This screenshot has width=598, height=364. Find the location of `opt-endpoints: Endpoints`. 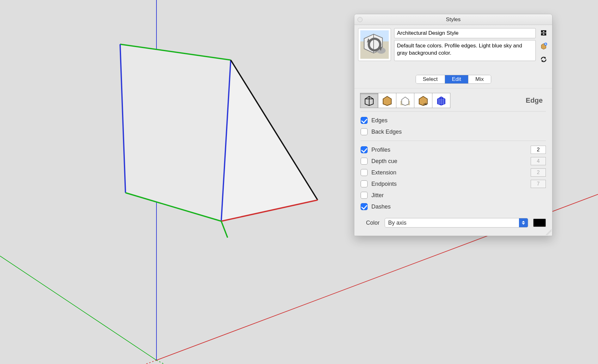

opt-endpoints: Endpoints is located at coordinates (453, 184).